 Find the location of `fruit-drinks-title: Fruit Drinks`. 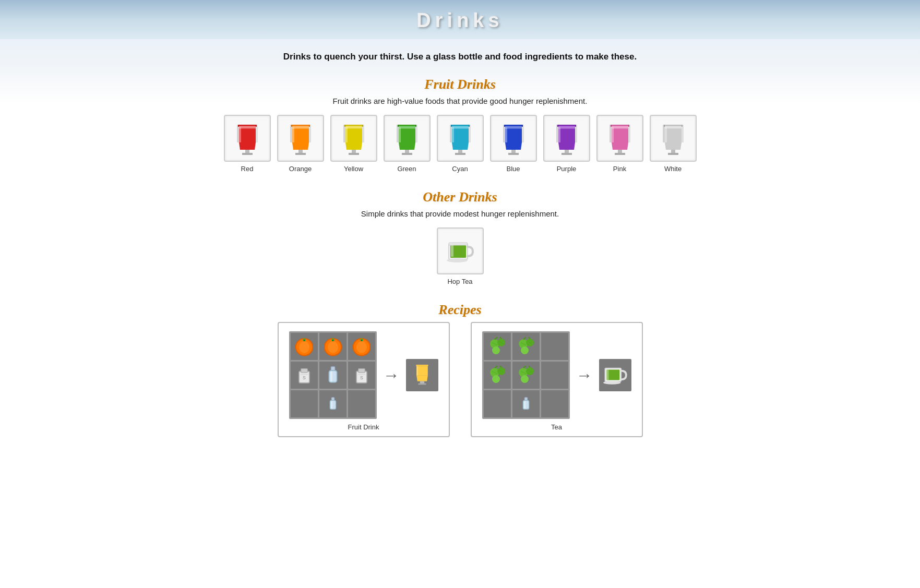

fruit-drinks-title: Fruit Drinks is located at coordinates (460, 85).